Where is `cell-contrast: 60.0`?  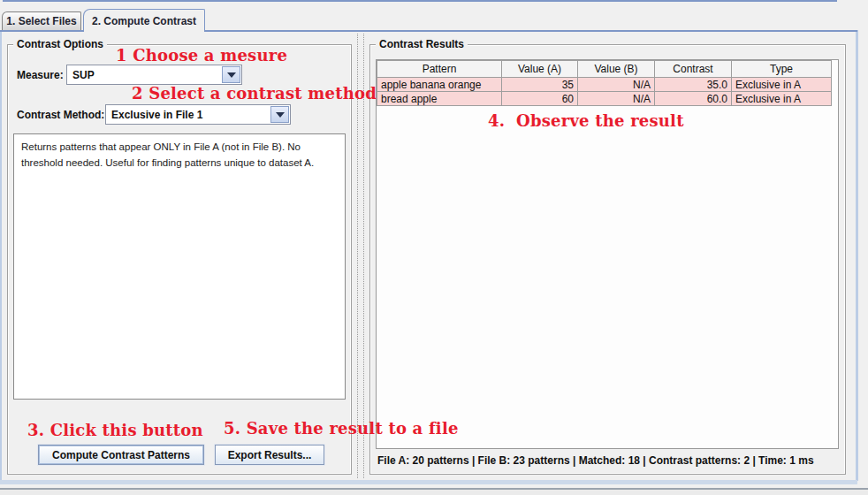
cell-contrast: 60.0 is located at coordinates (693, 99).